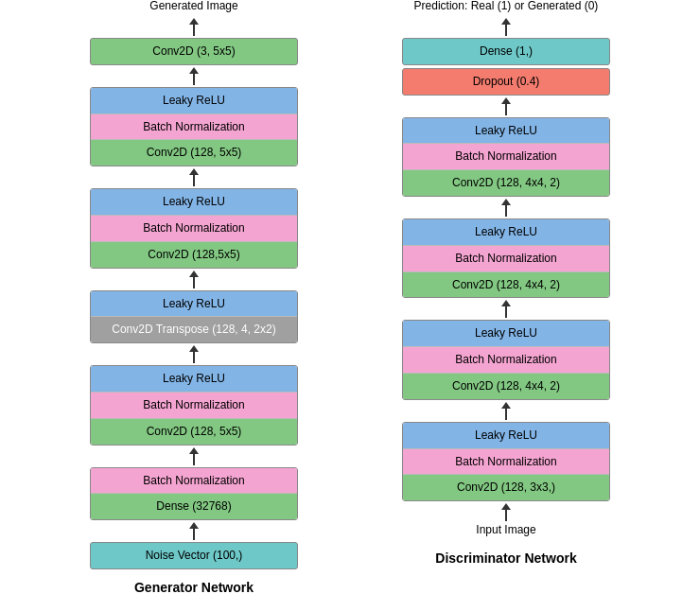  What do you see at coordinates (505, 530) in the screenshot?
I see `disc-input-label: Input Image` at bounding box center [505, 530].